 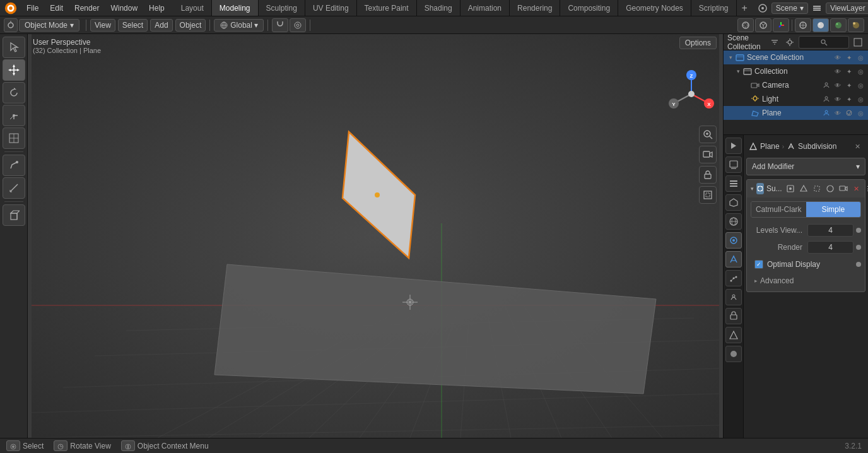 I want to click on levels-view-value: 4, so click(x=830, y=230).